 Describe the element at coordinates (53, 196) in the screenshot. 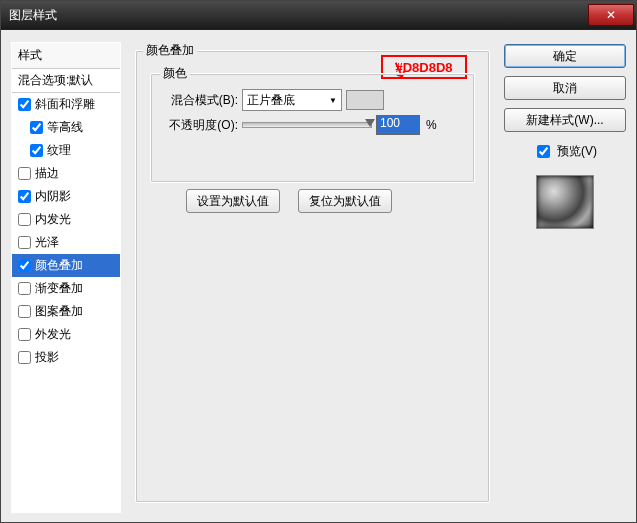

I see `style-label: 内阴影` at that location.